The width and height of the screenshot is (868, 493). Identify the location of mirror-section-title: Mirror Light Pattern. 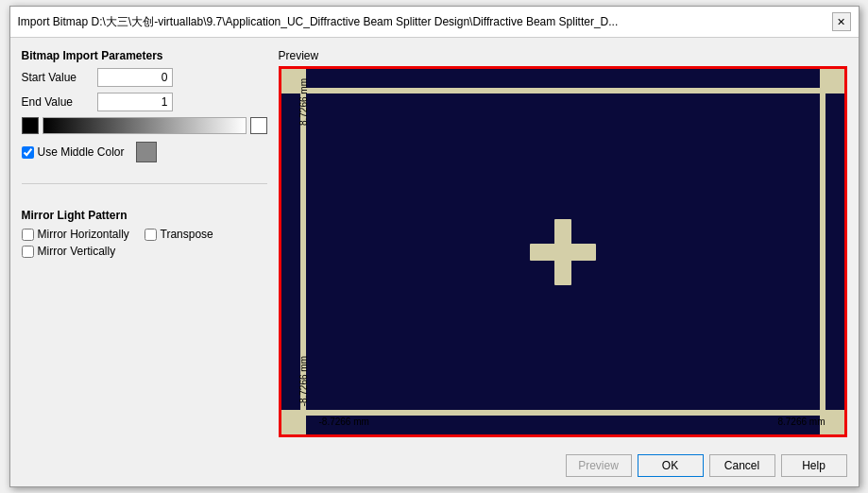
(145, 215).